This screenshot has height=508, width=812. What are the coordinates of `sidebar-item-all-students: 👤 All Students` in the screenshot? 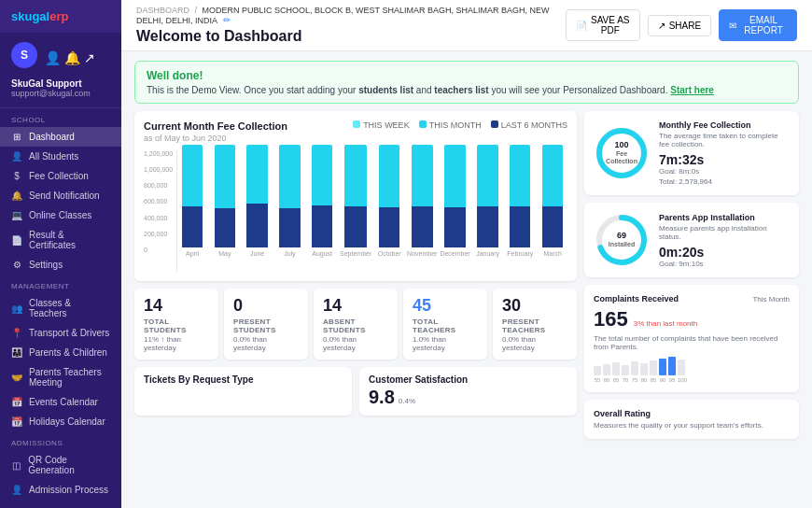 It's located at (61, 157).